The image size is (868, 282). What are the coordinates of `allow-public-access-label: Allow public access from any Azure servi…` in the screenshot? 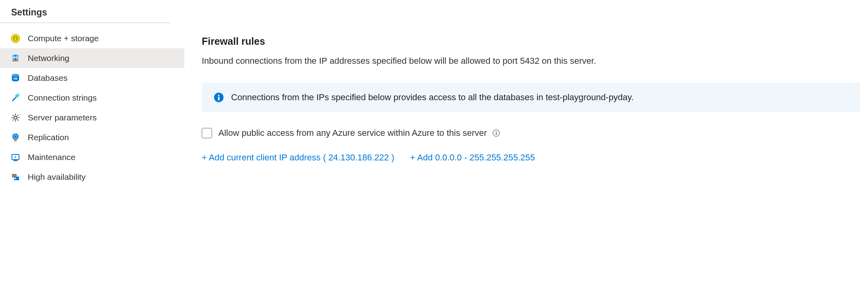 It's located at (353, 133).